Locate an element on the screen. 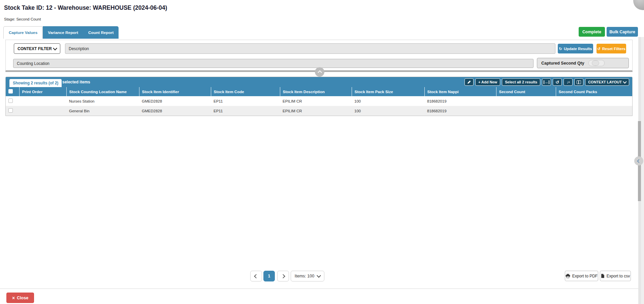 The height and width of the screenshot is (304, 644). table-row: Nurses Station GMED2828 EP11 EPILIM CR 1… is located at coordinates (319, 101).